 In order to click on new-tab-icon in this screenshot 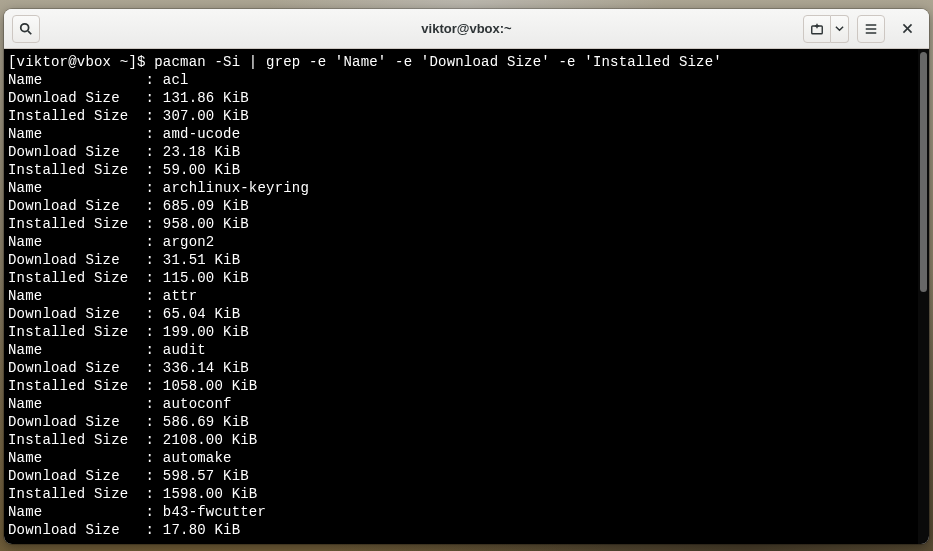, I will do `click(817, 29)`.